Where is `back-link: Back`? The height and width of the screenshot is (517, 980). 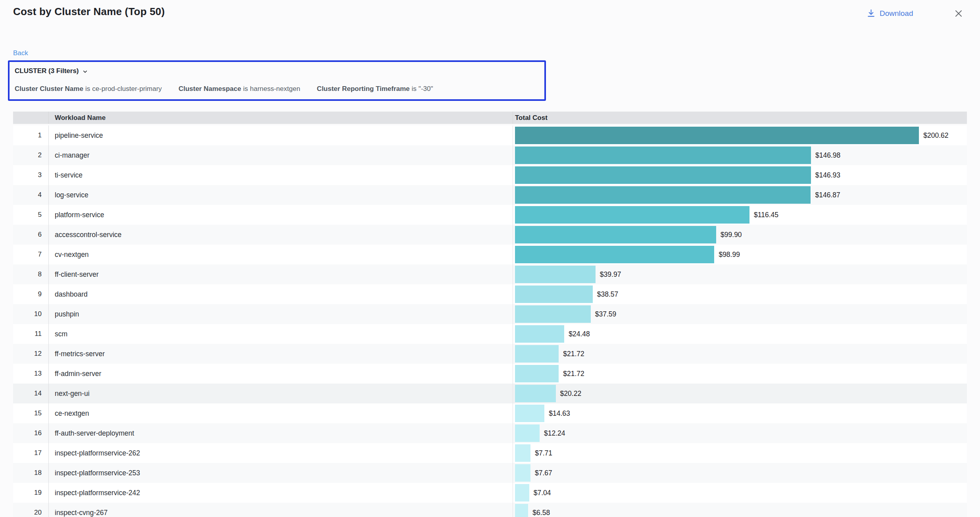 back-link: Back is located at coordinates (21, 53).